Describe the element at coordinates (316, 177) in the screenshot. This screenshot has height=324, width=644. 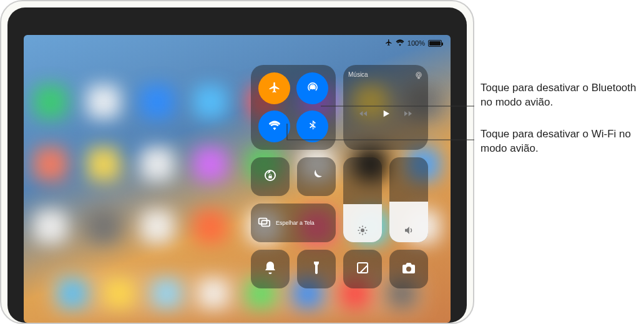
I see `do-not-disturb-toggle` at that location.